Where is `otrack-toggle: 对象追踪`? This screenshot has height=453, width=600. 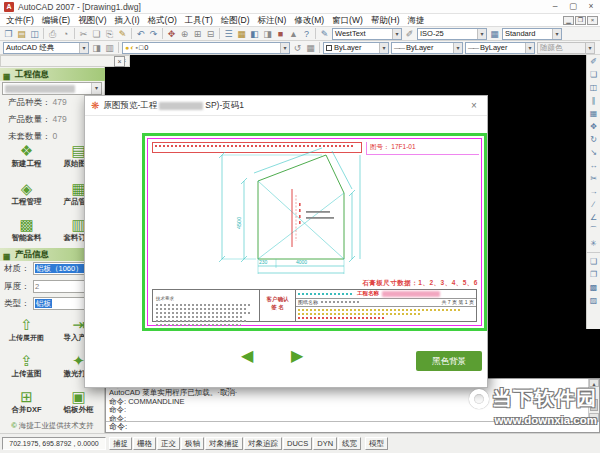 otrack-toggle: 对象追踪 is located at coordinates (263, 444).